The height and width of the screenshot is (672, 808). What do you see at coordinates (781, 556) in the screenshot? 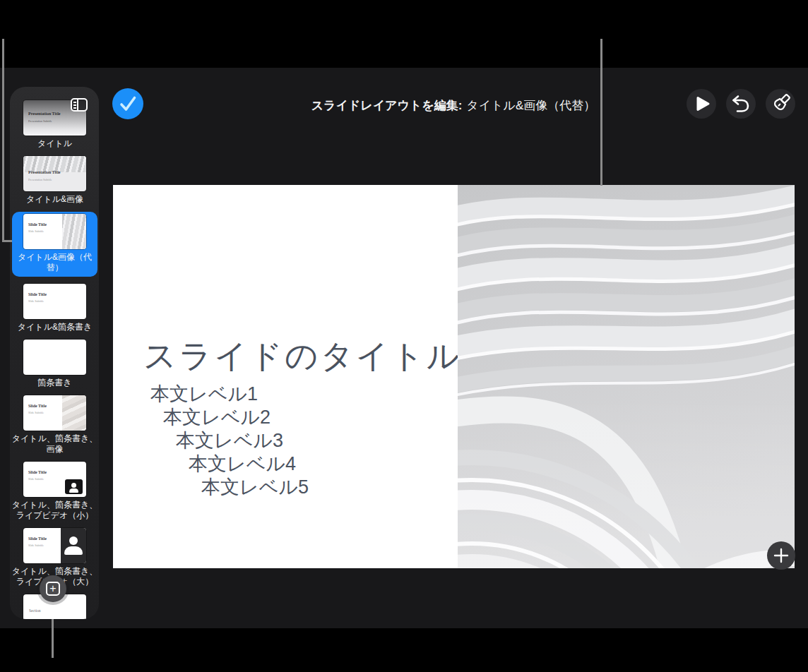
I see `plus-icon` at bounding box center [781, 556].